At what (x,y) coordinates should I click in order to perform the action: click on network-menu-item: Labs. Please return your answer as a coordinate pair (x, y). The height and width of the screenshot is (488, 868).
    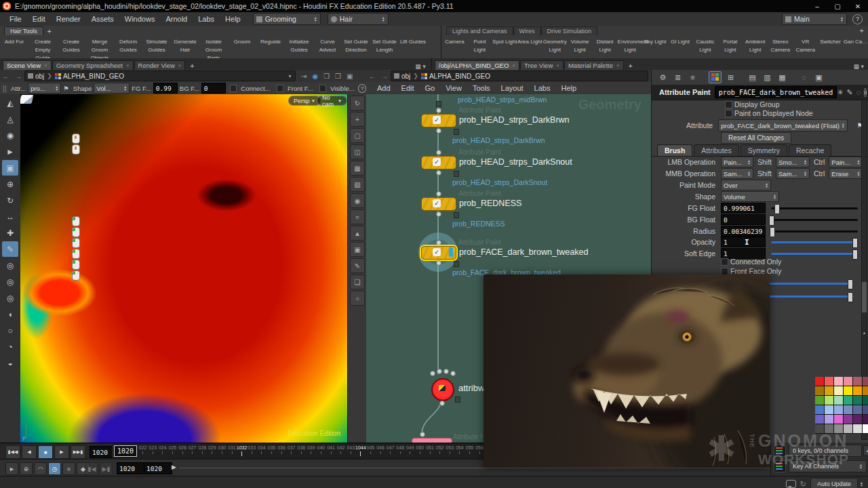
    Looking at the image, I should click on (542, 88).